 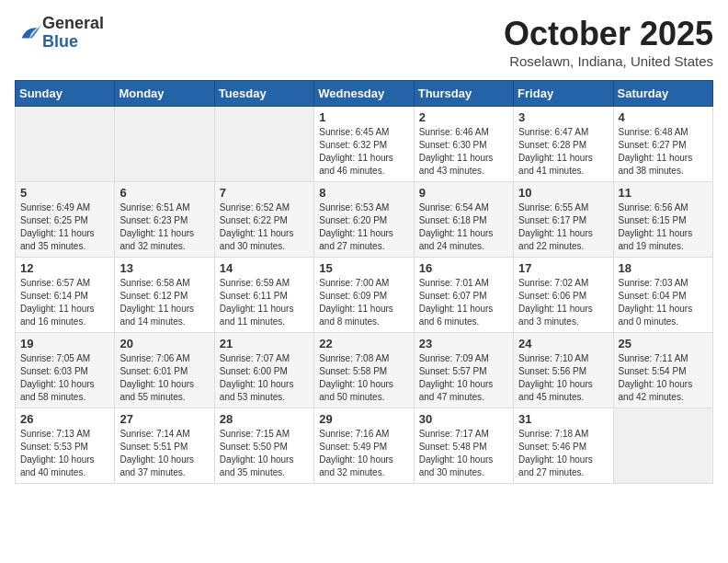 What do you see at coordinates (265, 419) in the screenshot?
I see `day-number: 28` at bounding box center [265, 419].